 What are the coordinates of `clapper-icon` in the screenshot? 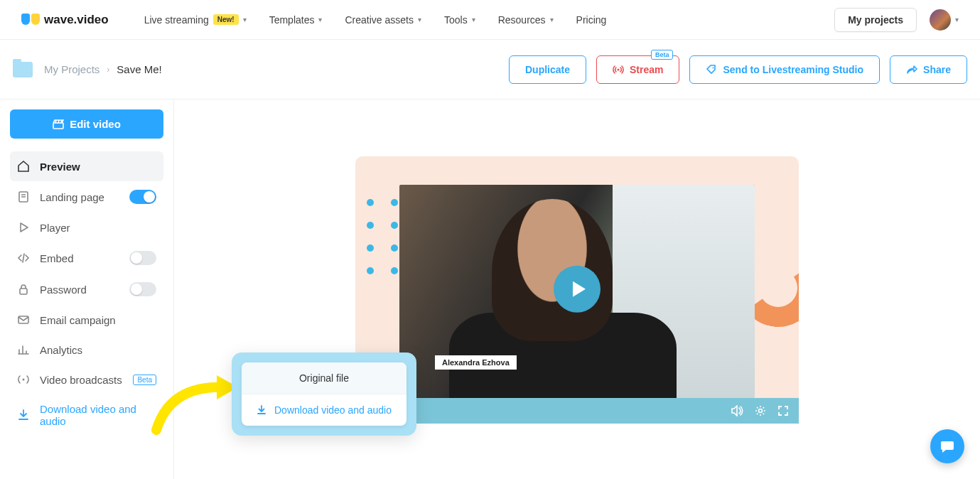 It's located at (58, 124).